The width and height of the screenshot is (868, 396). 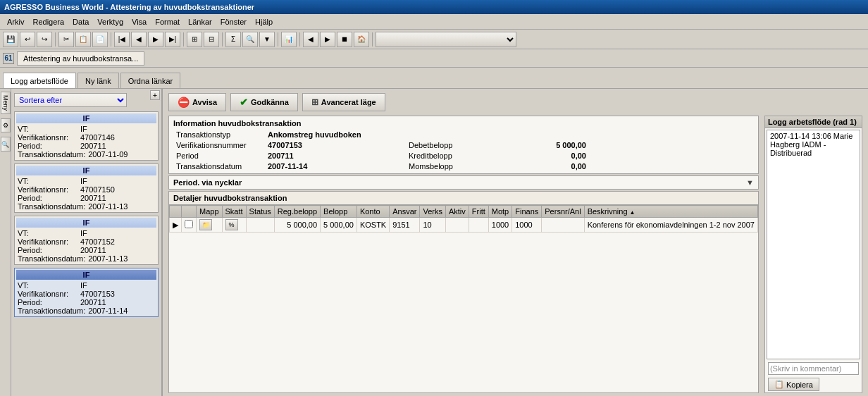 What do you see at coordinates (168, 22) in the screenshot?
I see `menu-format: Format` at bounding box center [168, 22].